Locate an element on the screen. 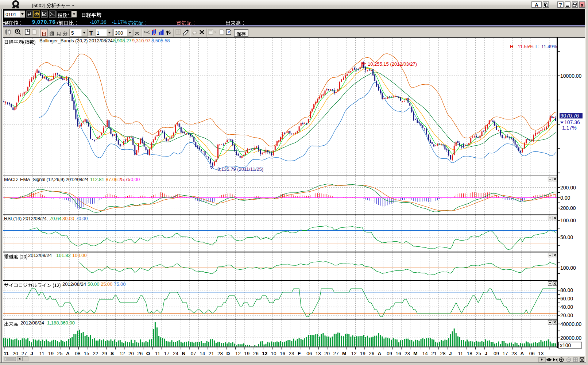 Image resolution: width=588 pixels, height=365 pixels. svg-text: 18 is located at coordinates (470, 353).